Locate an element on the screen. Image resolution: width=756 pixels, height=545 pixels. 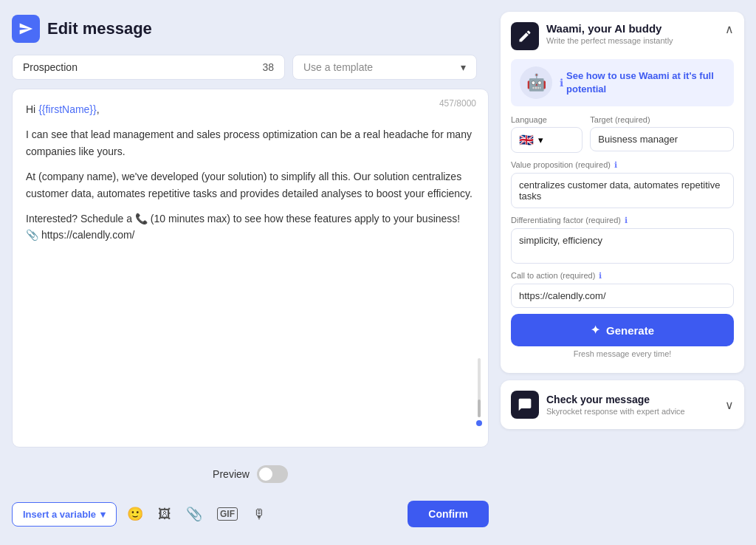
paper-plane-icon is located at coordinates (26, 29).